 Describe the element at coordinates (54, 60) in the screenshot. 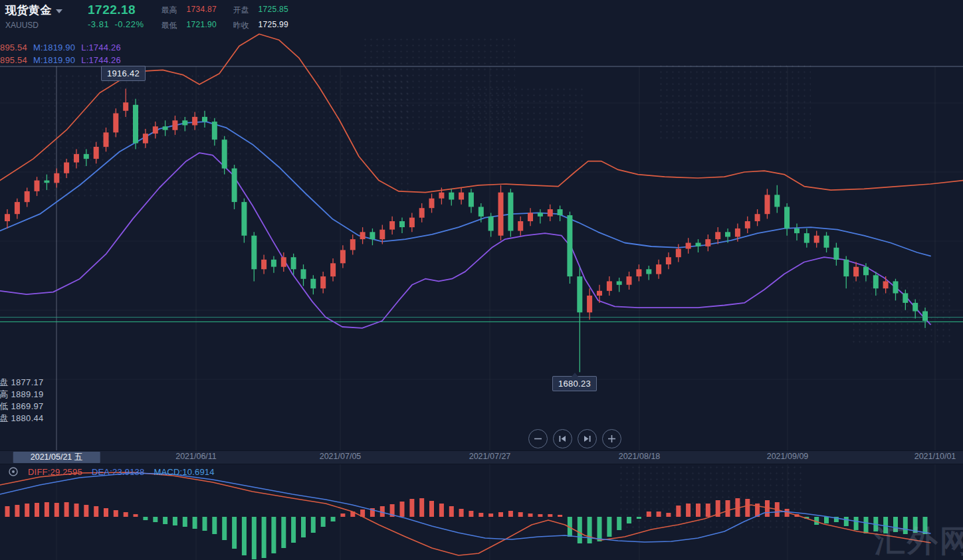

I see `boll-middle-value: M:1819.90` at that location.